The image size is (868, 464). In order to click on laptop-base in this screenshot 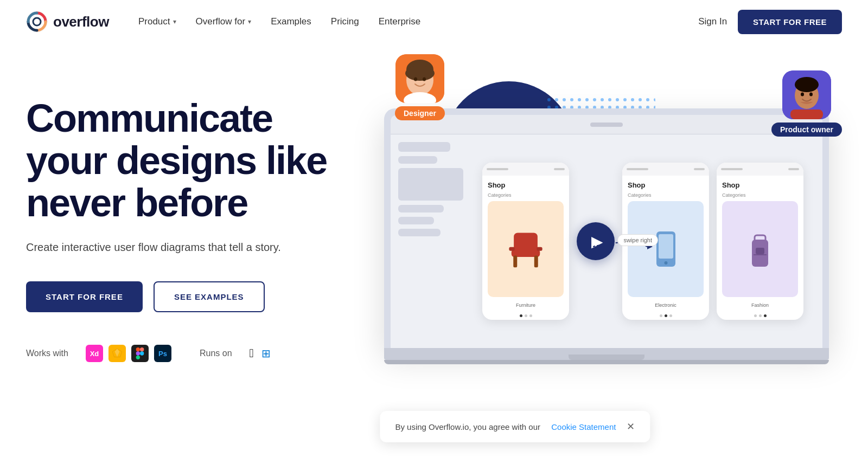, I will do `click(607, 354)`.